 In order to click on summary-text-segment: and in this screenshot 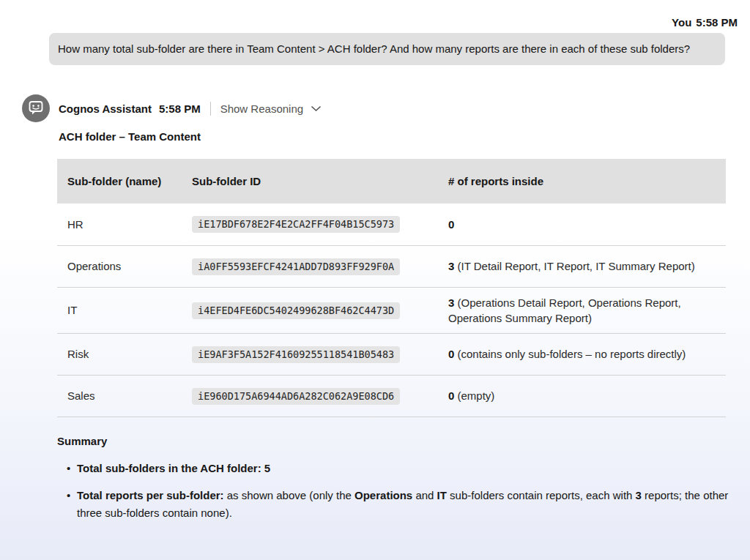, I will do `click(425, 495)`.